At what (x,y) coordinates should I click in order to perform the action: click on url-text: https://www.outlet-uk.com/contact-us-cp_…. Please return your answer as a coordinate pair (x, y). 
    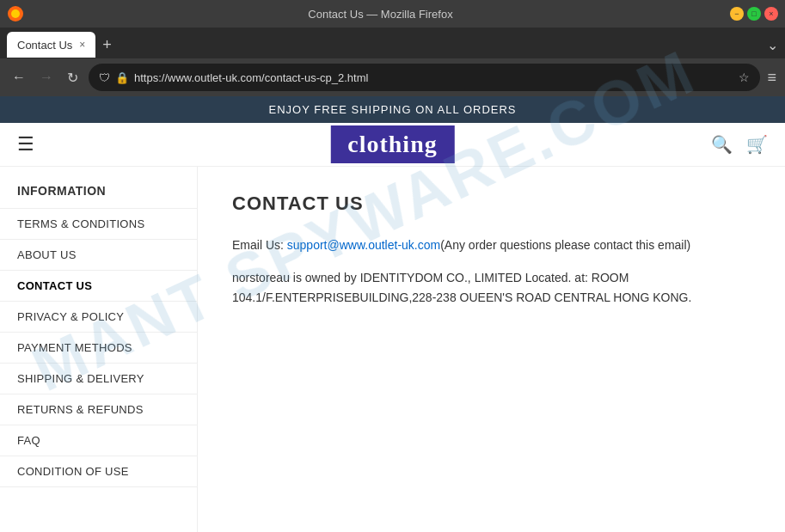
    Looking at the image, I should click on (433, 77).